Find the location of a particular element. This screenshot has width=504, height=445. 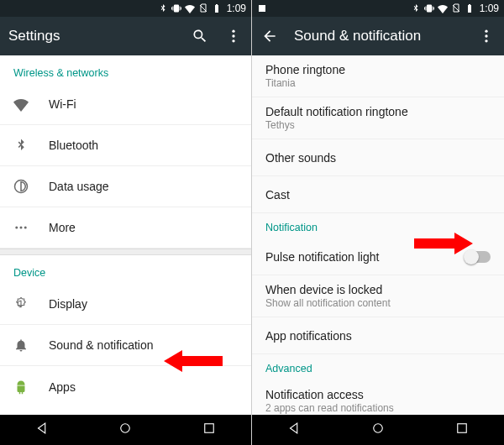

label: Other sounds is located at coordinates (378, 158).